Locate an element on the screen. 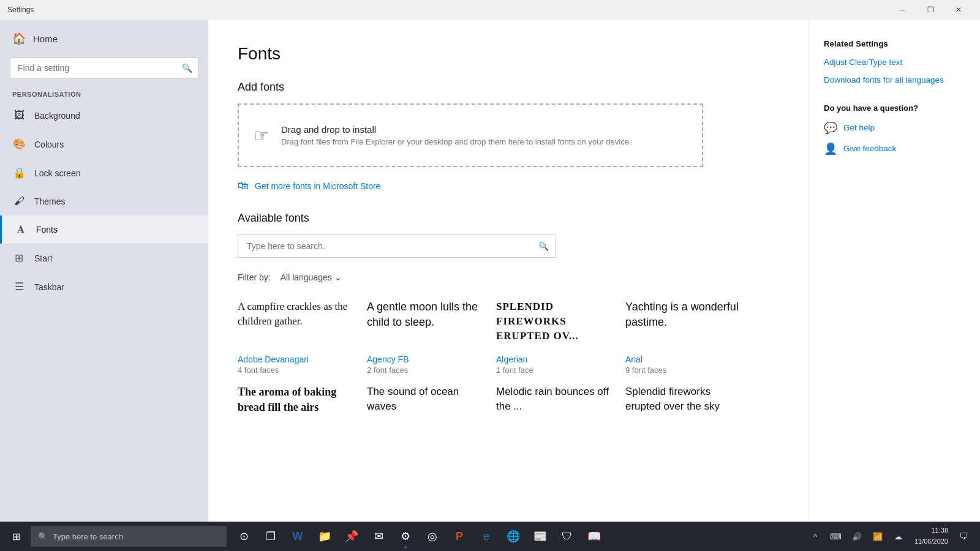 The width and height of the screenshot is (980, 551). word-icon: W is located at coordinates (298, 536).